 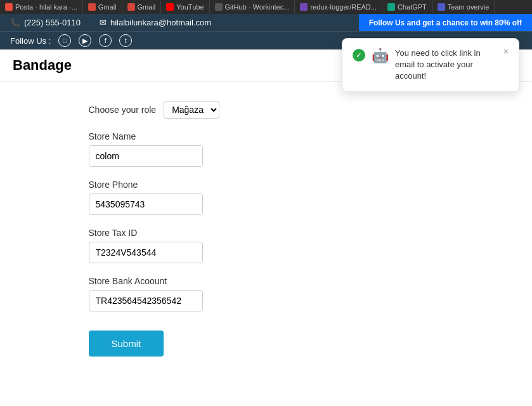 I want to click on email-info: ✉ hilalbilunkara@hotmail.com, so click(x=155, y=23).